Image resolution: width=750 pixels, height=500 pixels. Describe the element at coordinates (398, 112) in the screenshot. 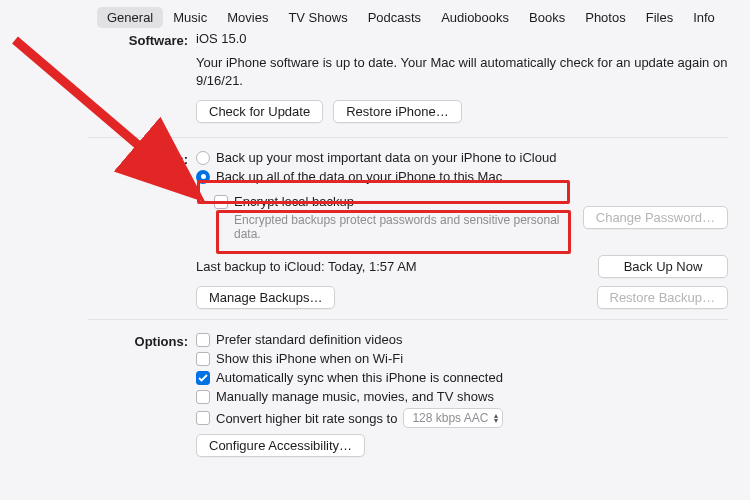

I see `restore-iphone-button: Restore iPhone…` at that location.